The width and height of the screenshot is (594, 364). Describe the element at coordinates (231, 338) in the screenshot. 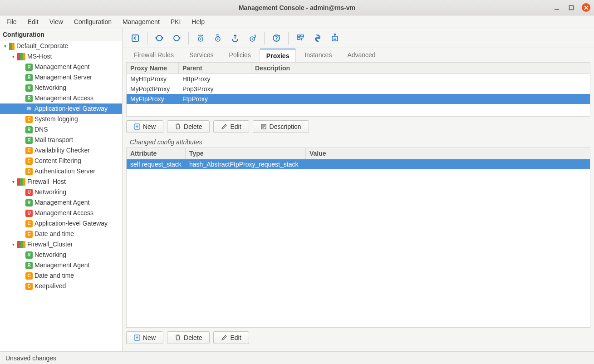

I see `edit-attribute-button: Edit` at that location.